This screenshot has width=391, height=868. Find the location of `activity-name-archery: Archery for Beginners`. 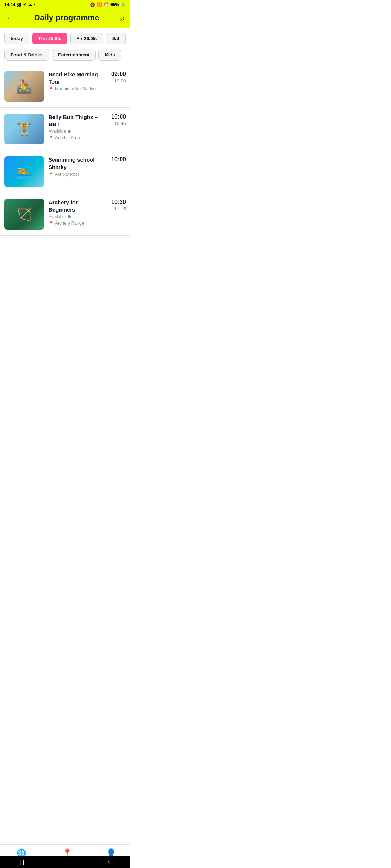

activity-name-archery: Archery for Beginners is located at coordinates (76, 206).